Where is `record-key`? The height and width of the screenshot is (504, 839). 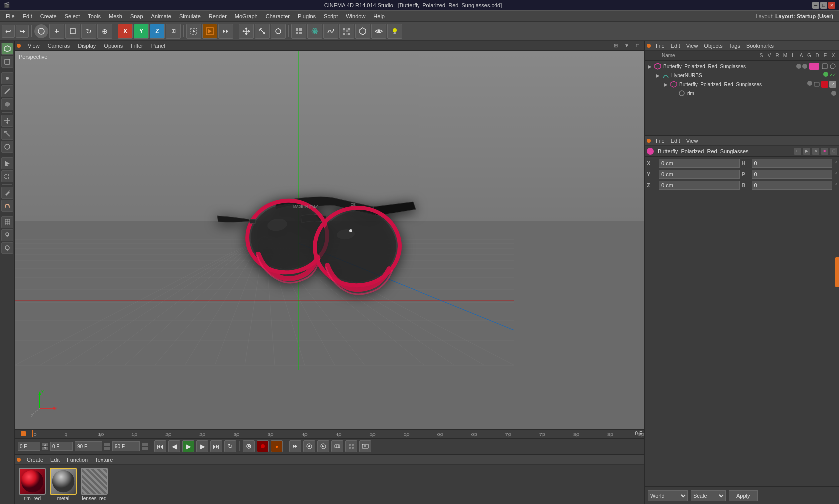 record-key is located at coordinates (249, 446).